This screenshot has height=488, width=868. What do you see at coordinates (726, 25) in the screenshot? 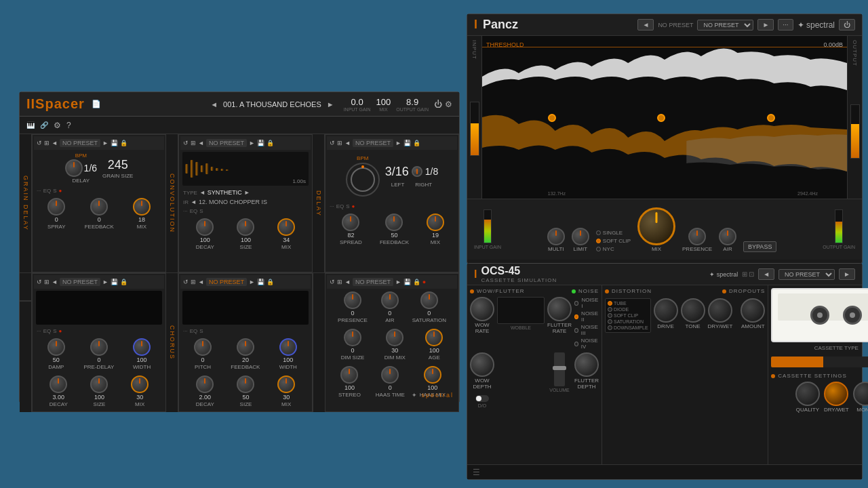
I see `preset-dropdown-pancz: NO PRESET` at bounding box center [726, 25].